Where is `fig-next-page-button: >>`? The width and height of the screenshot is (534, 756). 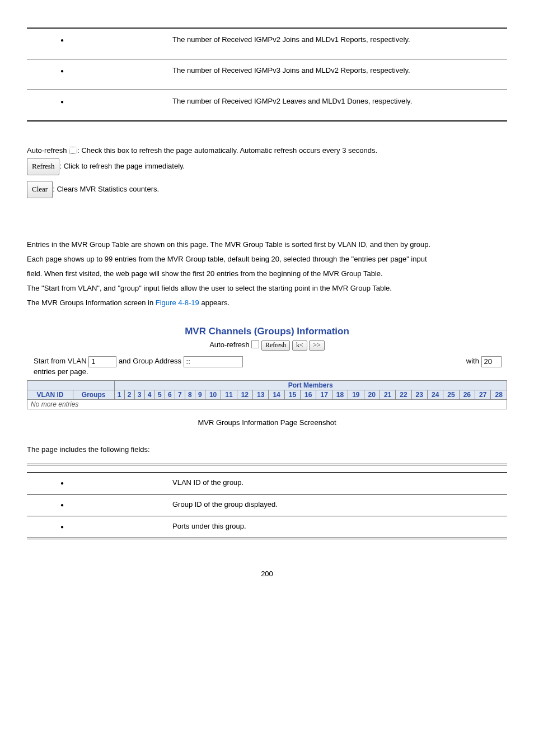
fig-next-page-button: >> is located at coordinates (317, 346).